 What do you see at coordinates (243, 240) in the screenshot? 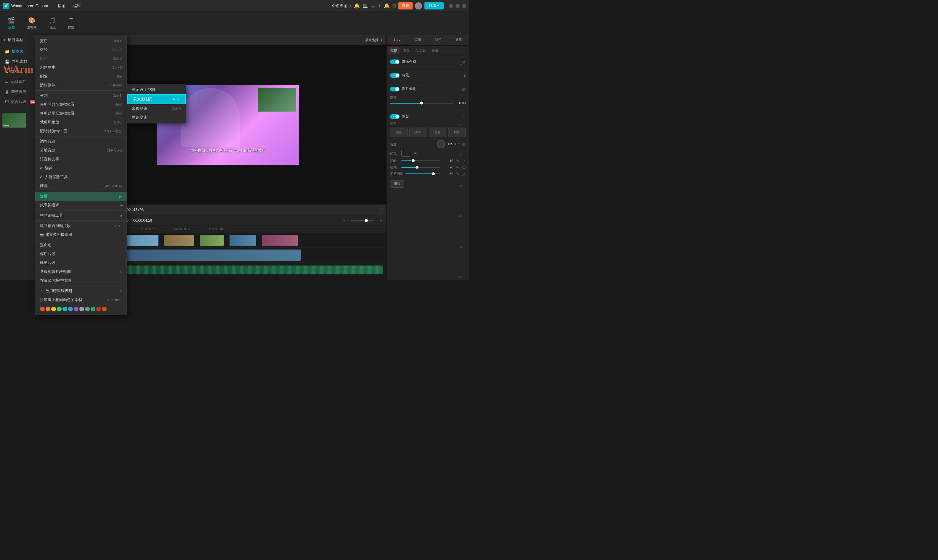
I see `clip-video-2d` at bounding box center [243, 240].